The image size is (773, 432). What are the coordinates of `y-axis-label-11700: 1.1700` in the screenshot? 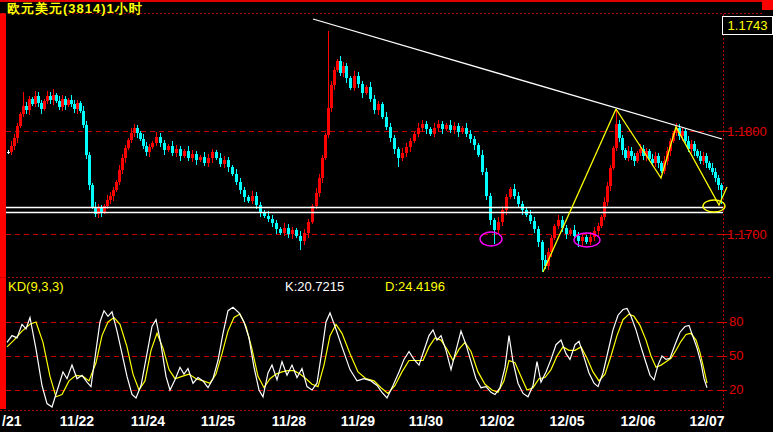 It's located at (747, 234).